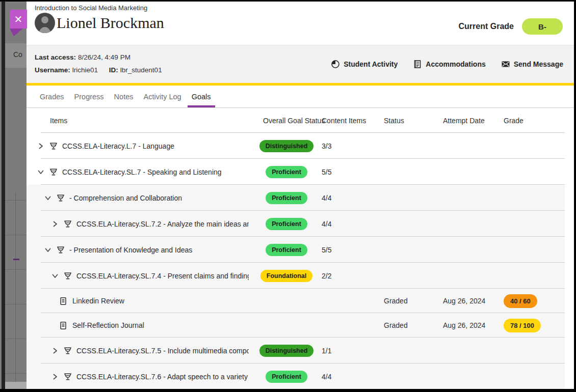  What do you see at coordinates (417, 64) in the screenshot?
I see `accommodations-document-icon` at bounding box center [417, 64].